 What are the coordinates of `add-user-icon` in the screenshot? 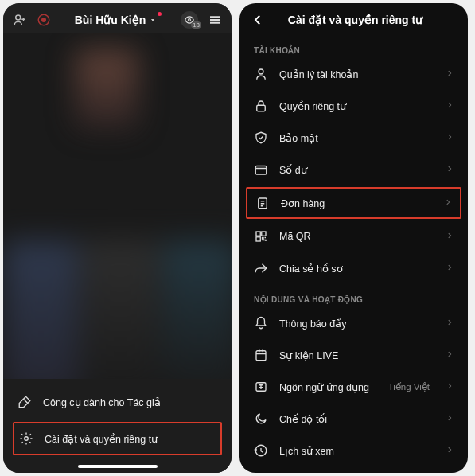 It's located at (20, 20).